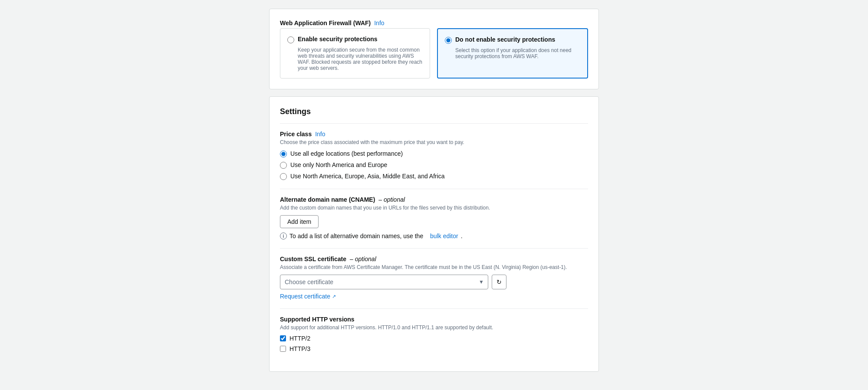 This screenshot has height=390, width=868. Describe the element at coordinates (444, 236) in the screenshot. I see `bulk-editor-link: bulk editor` at that location.